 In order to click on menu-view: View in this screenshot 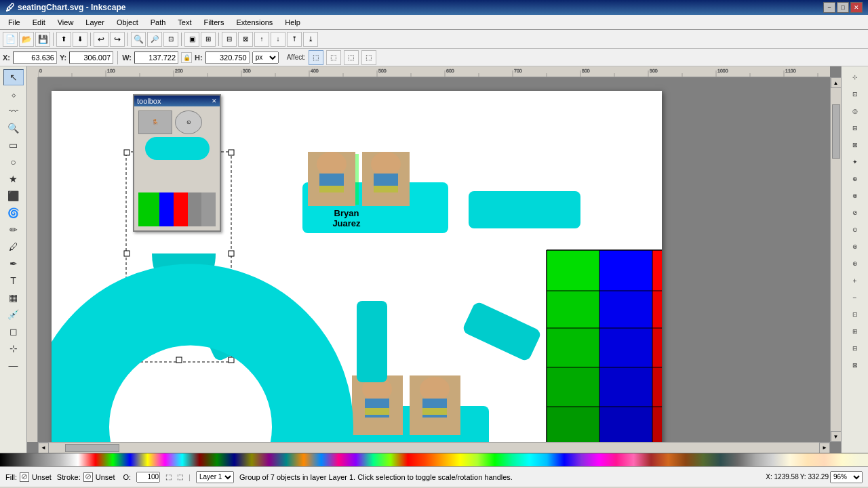, I will do `click(66, 22)`.